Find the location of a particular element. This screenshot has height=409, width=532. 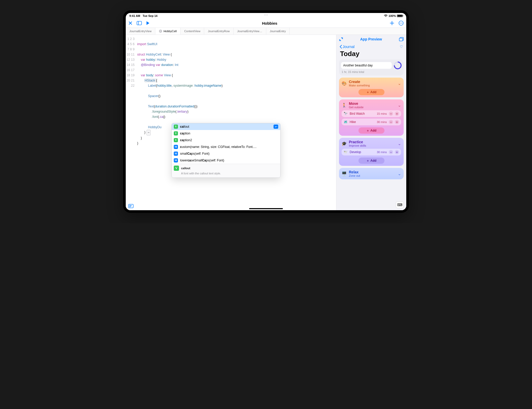

close-tab-icon: ✕ is located at coordinates (161, 31).